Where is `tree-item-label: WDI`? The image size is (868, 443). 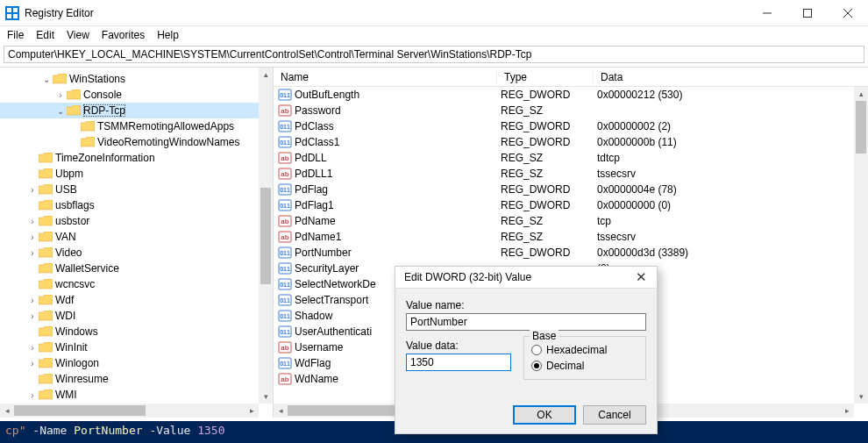
tree-item-label: WDI is located at coordinates (65, 316).